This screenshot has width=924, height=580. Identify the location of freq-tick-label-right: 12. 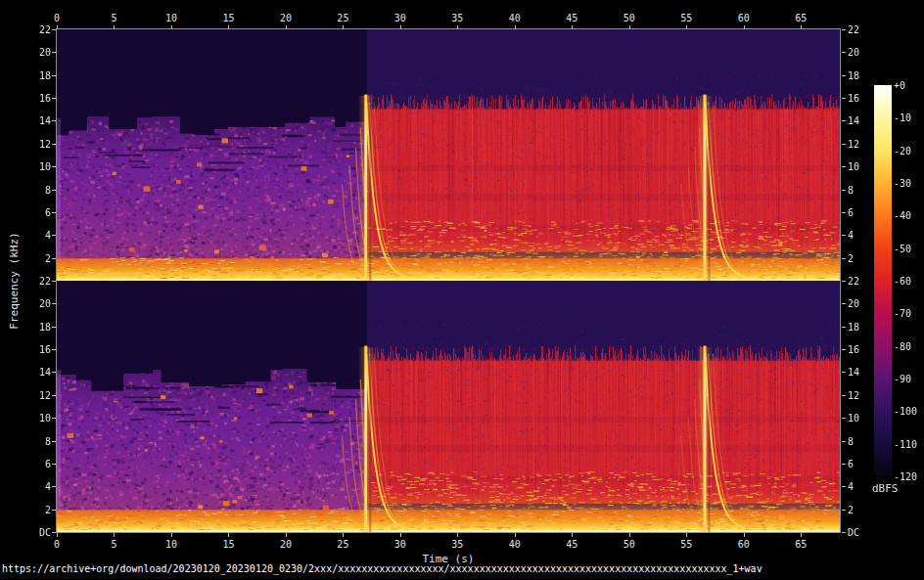
(862, 395).